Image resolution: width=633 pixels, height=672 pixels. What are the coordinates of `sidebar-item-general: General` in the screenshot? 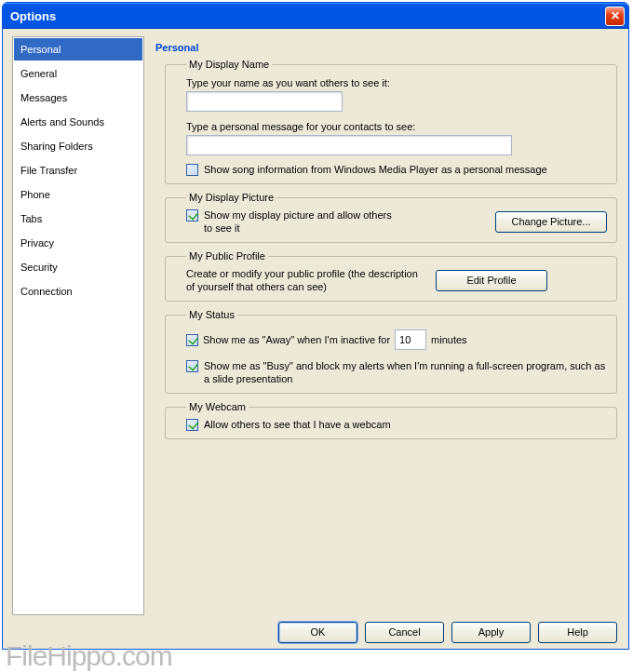 It's located at (78, 74).